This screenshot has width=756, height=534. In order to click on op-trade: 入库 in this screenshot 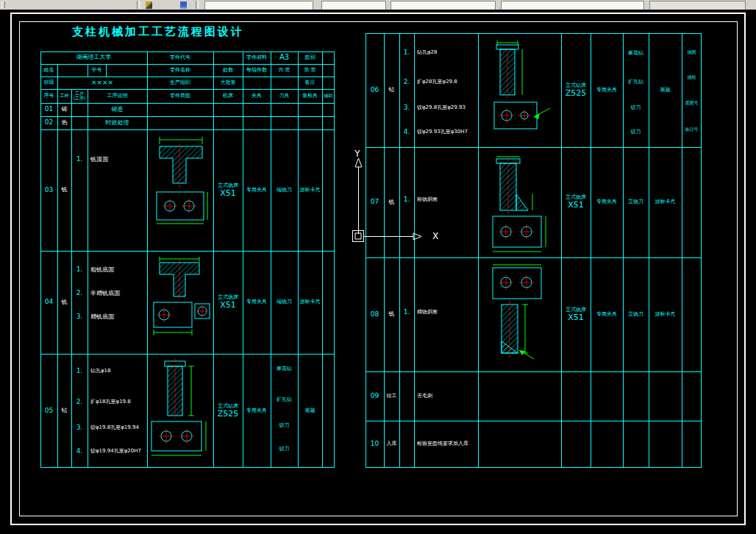, I will do `click(391, 444)`.